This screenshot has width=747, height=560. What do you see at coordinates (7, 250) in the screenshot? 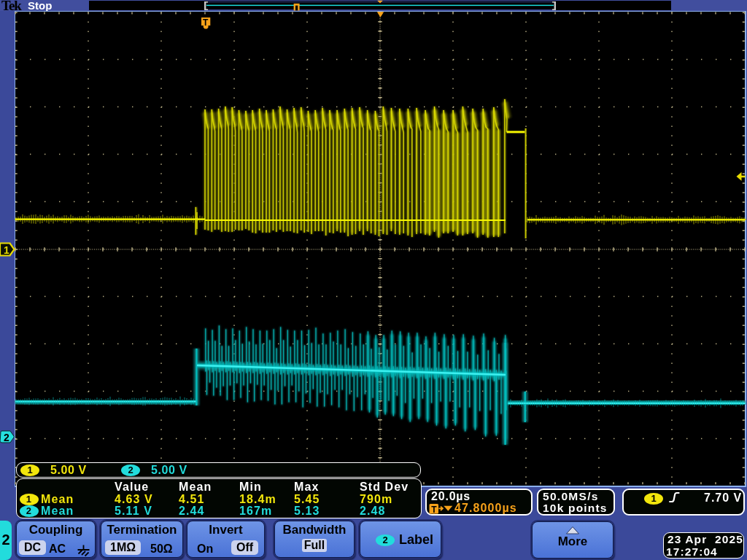
I see `svg-text: 1` at bounding box center [7, 250].